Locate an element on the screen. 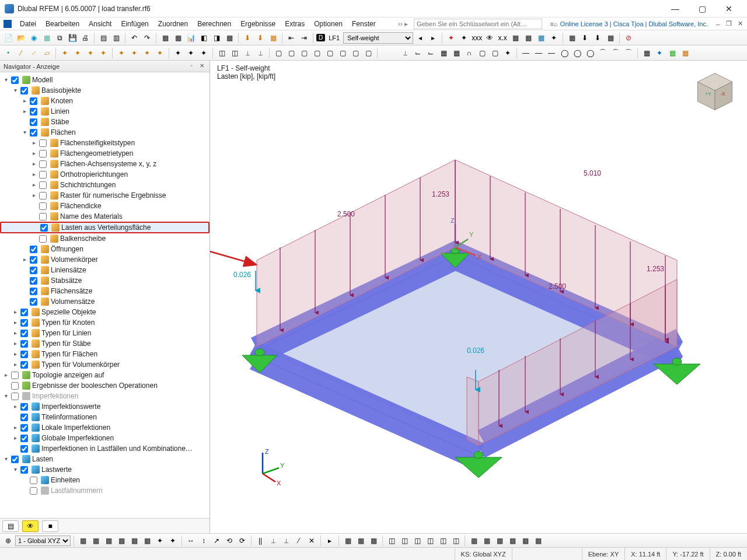 The height and width of the screenshot is (560, 747). t2-v2: ⌙ is located at coordinates (418, 53).